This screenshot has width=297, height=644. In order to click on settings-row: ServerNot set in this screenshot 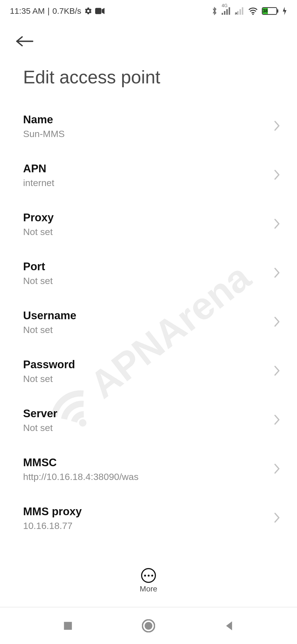, I will do `click(148, 420)`.